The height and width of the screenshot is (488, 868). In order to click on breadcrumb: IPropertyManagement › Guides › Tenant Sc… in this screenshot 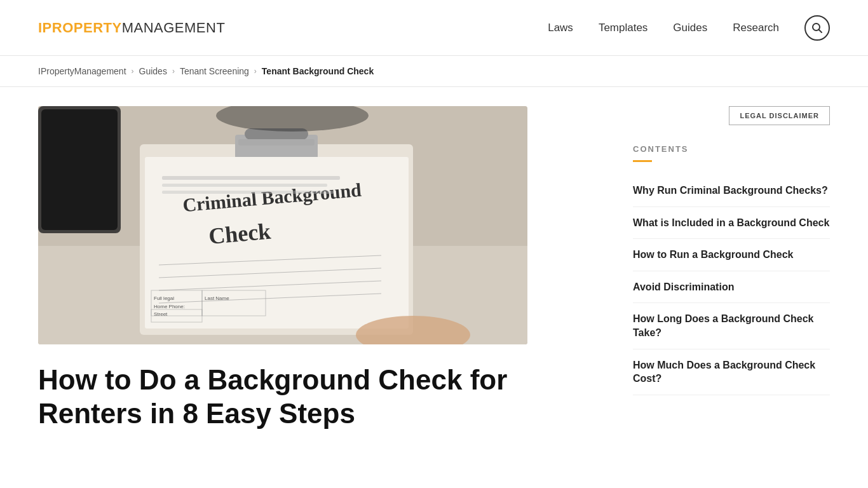, I will do `click(434, 71)`.